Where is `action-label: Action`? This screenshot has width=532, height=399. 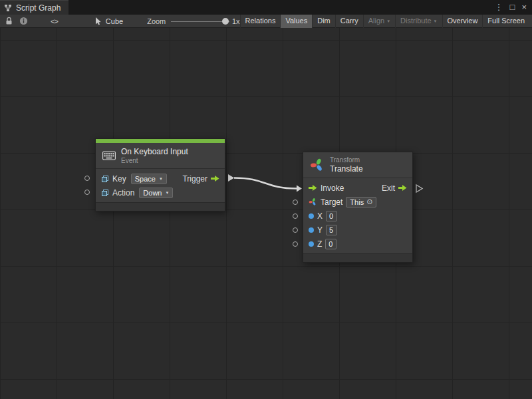 action-label: Action is located at coordinates (124, 193).